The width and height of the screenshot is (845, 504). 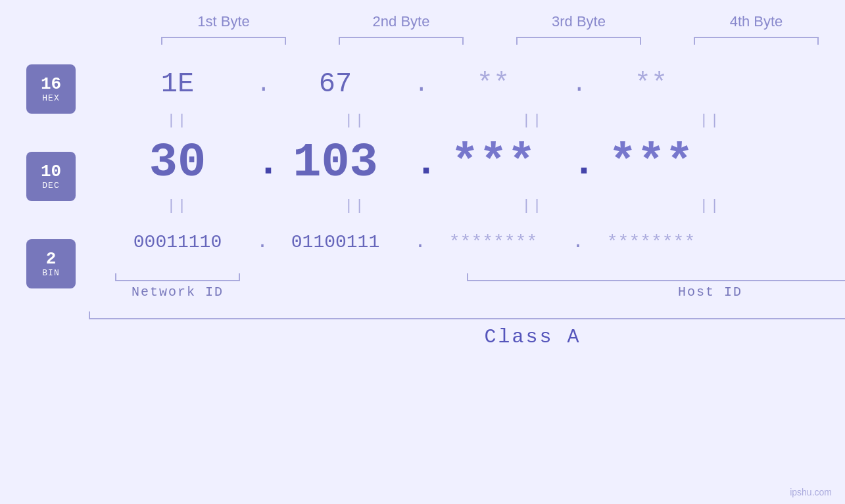 I want to click on label-spacer, so click(x=355, y=292).